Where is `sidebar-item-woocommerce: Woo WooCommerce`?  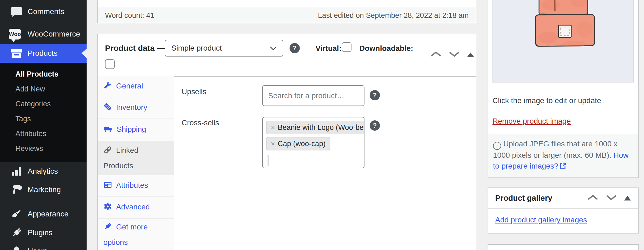
sidebar-item-woocommerce: Woo WooCommerce is located at coordinates (43, 34).